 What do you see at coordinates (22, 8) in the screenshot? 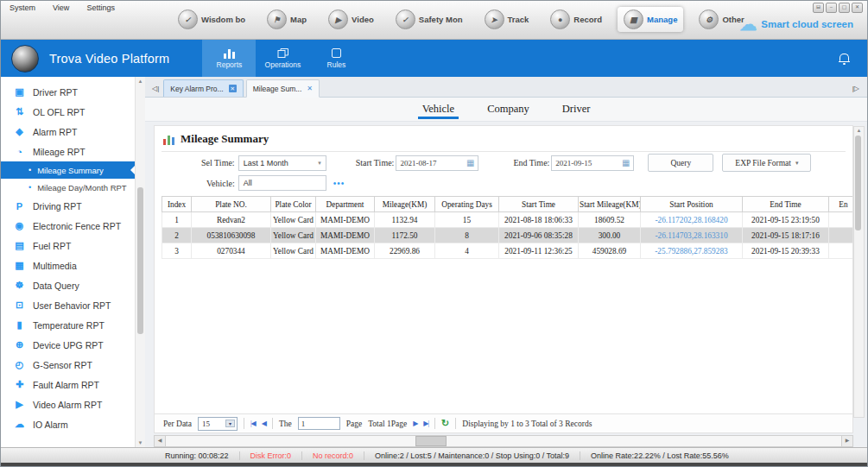
I see `menu-system: System` at bounding box center [22, 8].